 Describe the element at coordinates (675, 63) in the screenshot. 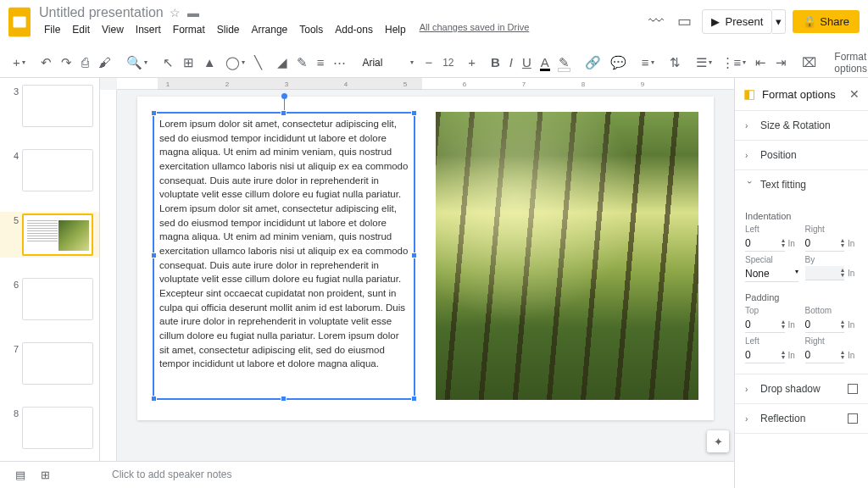

I see `line-spacing-button: ⇅` at that location.